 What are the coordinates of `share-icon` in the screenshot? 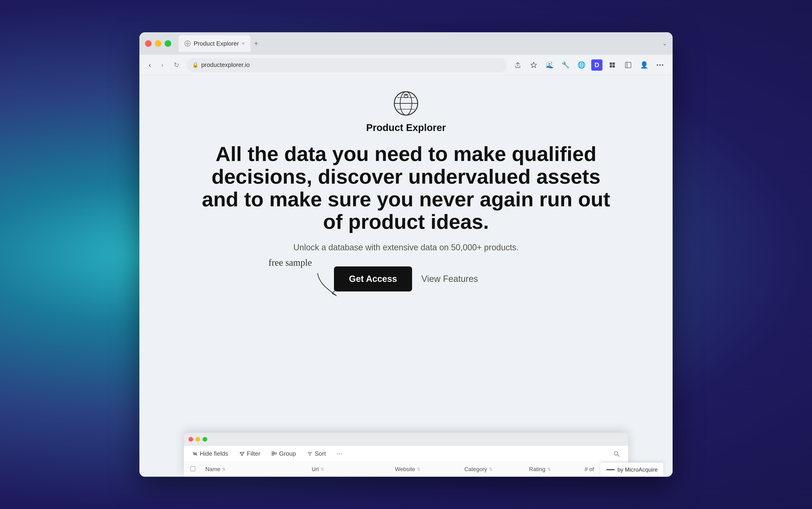 It's located at (518, 65).